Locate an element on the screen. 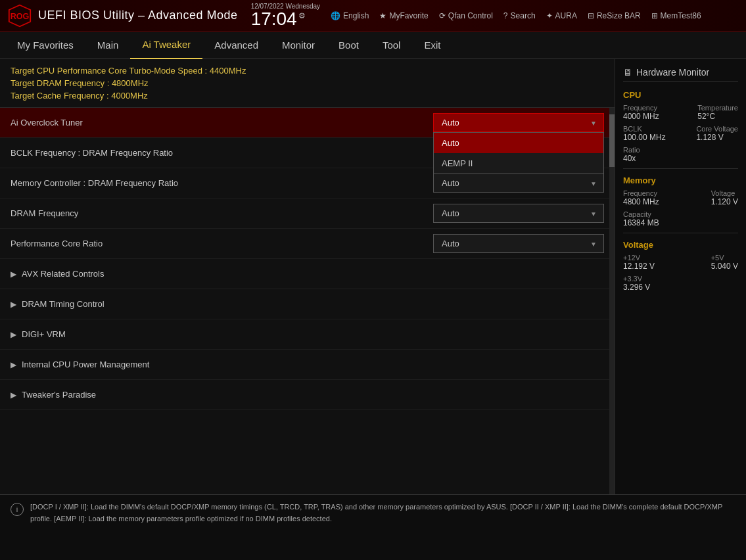 This screenshot has height=560, width=746. menu-item-main: Main is located at coordinates (108, 45).